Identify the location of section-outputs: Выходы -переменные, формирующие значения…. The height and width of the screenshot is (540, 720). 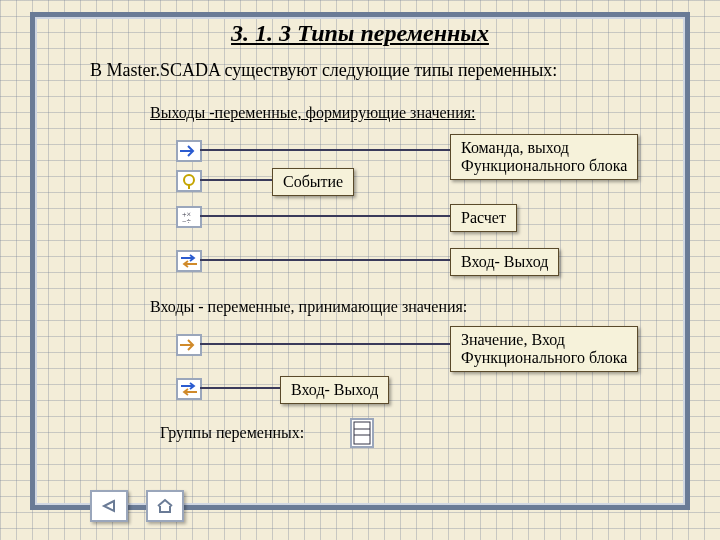
(313, 113).